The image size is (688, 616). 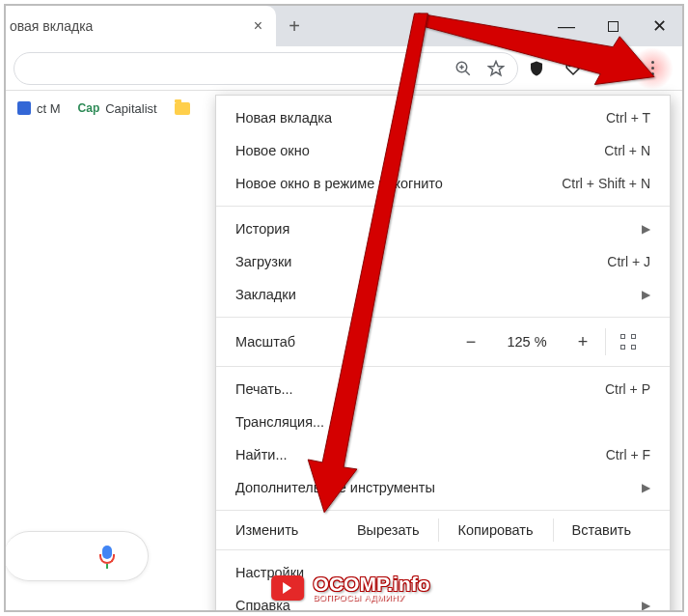 What do you see at coordinates (443, 530) in the screenshot?
I see `menu-item-edit: Изменить Вырезать Копировать Вставить` at bounding box center [443, 530].